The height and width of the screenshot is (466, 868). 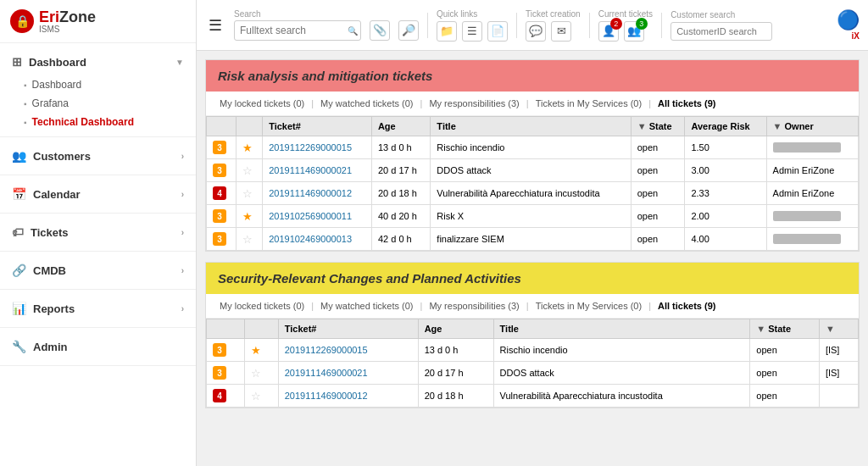 I want to click on owner-filter-icon: ▼, so click(x=778, y=126).